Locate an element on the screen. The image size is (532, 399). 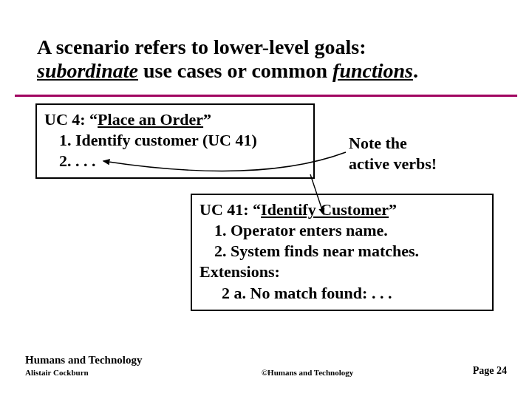
uc41-extensions-label: Extensions: is located at coordinates (342, 272).